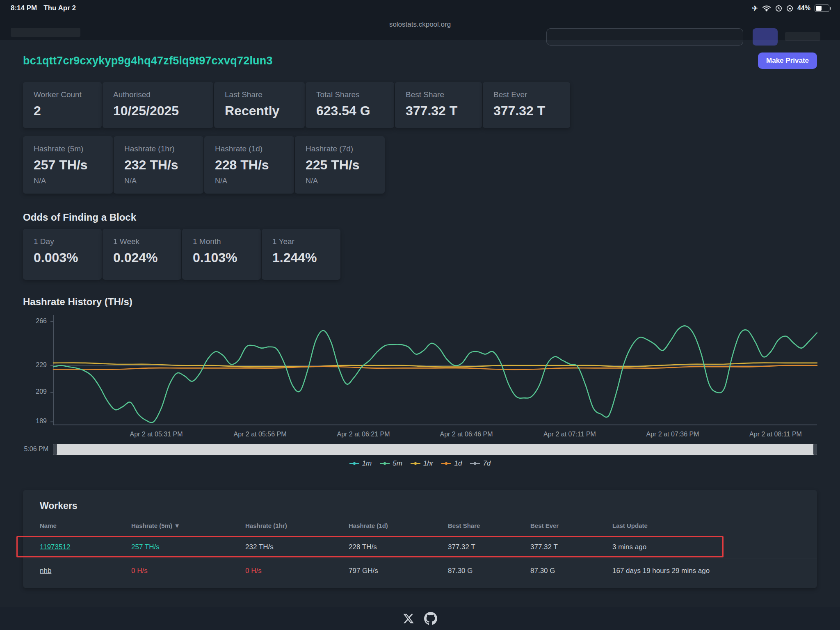 The width and height of the screenshot is (840, 630). Describe the element at coordinates (571, 571) in the screenshot. I see `worker-best-ever: 87.30 G` at that location.